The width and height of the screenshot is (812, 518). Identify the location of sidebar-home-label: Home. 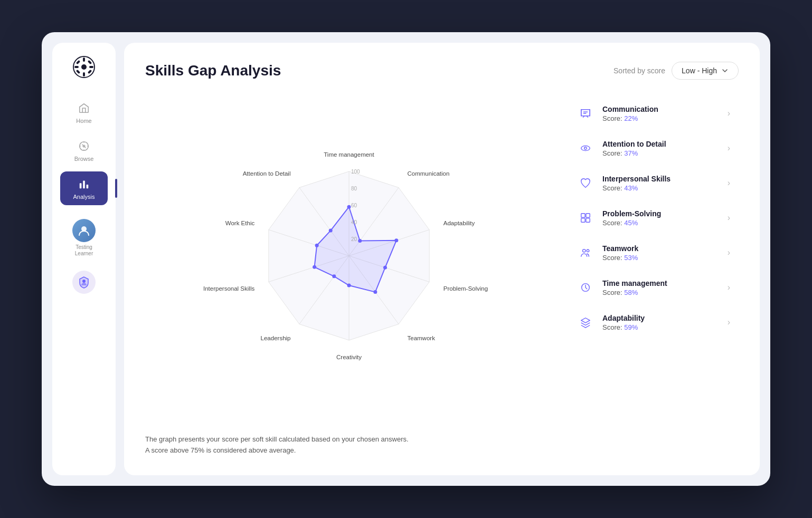
(83, 121).